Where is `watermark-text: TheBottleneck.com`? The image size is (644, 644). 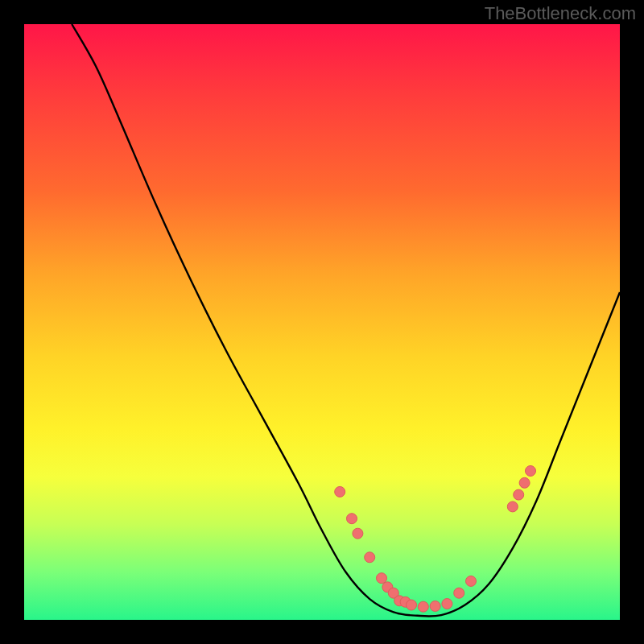
watermark-text: TheBottleneck.com is located at coordinates (560, 14).